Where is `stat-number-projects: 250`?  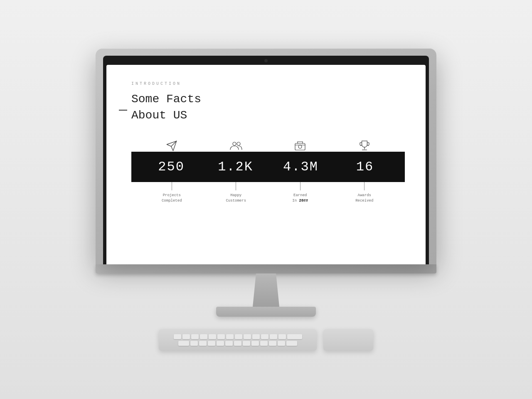
stat-number-projects: 250 is located at coordinates (171, 167).